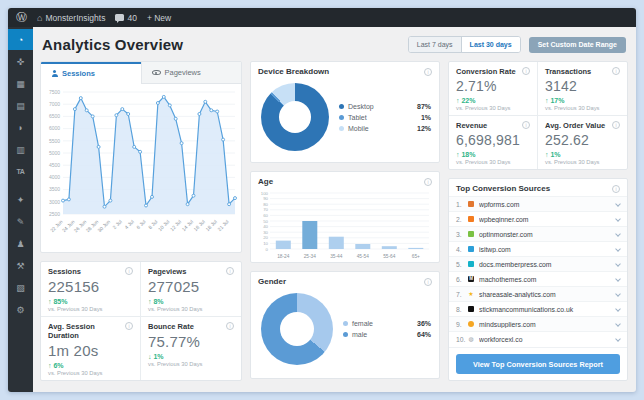  Describe the element at coordinates (462, 324) in the screenshot. I see `source-rank: 9.` at that location.